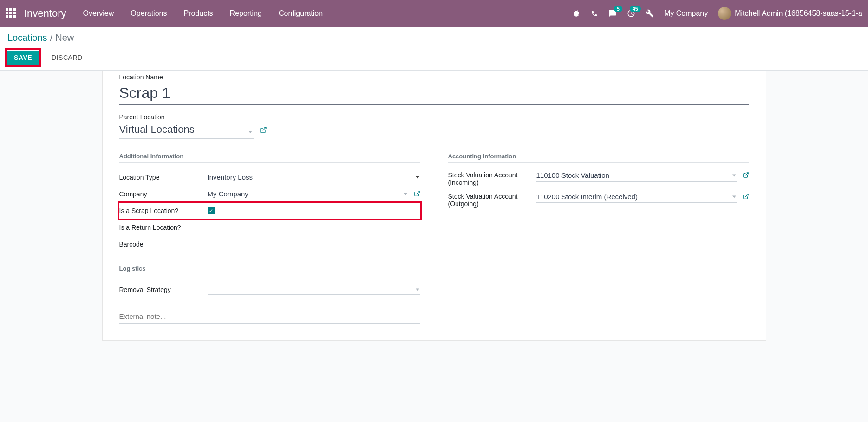  Describe the element at coordinates (187, 131) in the screenshot. I see `parent-location-value: Virtual Locations` at that location.